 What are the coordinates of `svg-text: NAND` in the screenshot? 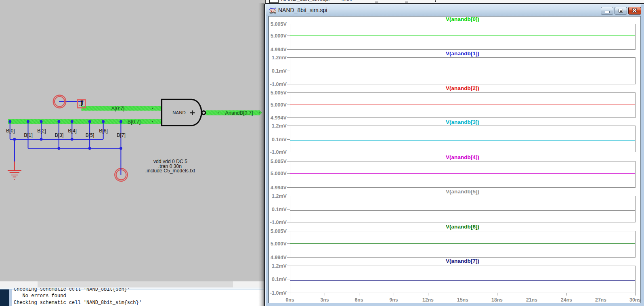 It's located at (179, 113).